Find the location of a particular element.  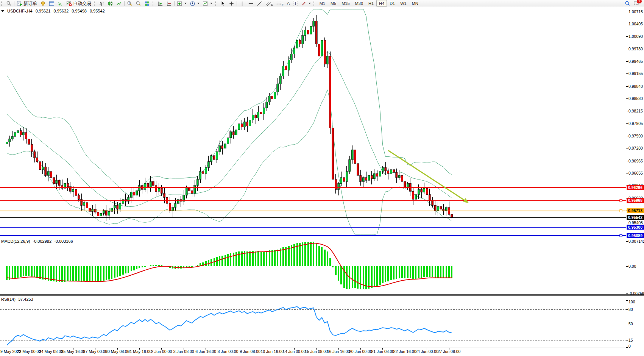

arrow-shape-icon is located at coordinates (304, 4).